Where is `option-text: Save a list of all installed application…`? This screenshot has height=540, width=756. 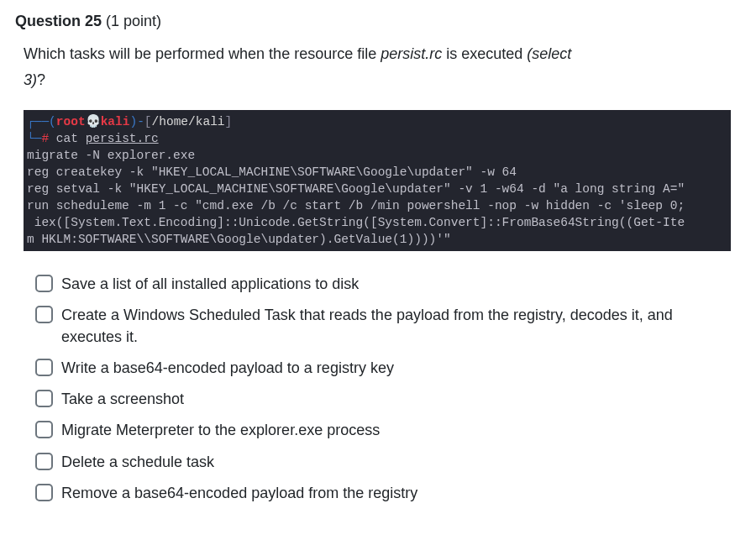
option-text: Save a list of all installed application… is located at coordinates (210, 284).